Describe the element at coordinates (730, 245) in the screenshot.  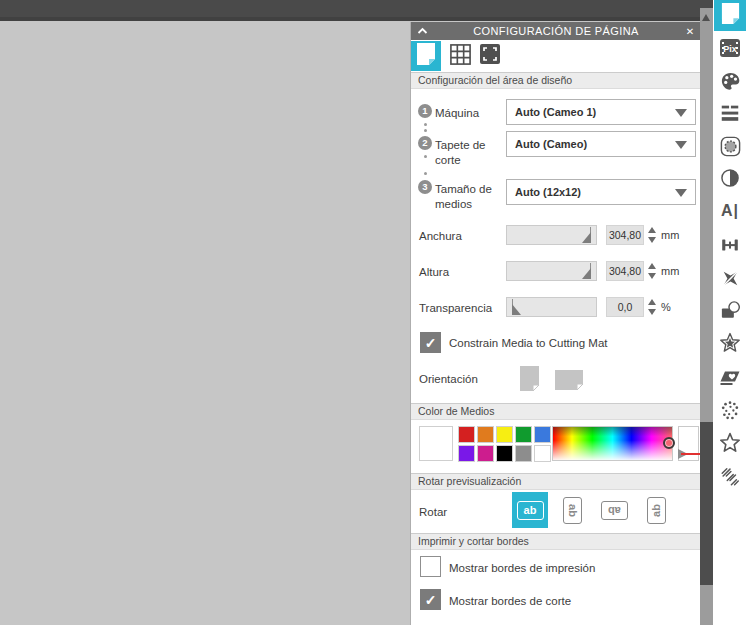
I see `sidebar-item-kerning` at that location.